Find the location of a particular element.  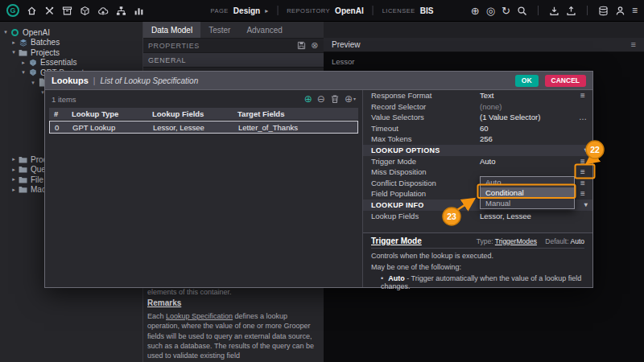

tree-item-batches: ▸ Batches is located at coordinates (71, 43).